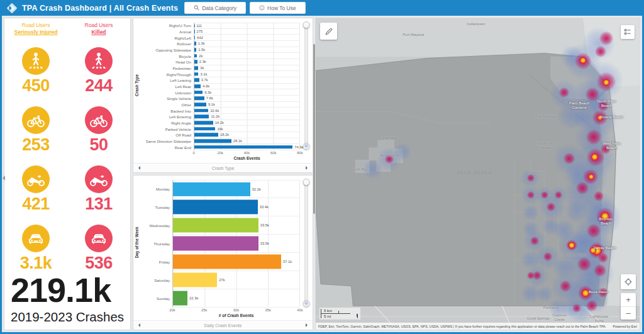 The width and height of the screenshot is (644, 334). I want to click on chart-bar-row: Sunday22.3k, so click(220, 298).